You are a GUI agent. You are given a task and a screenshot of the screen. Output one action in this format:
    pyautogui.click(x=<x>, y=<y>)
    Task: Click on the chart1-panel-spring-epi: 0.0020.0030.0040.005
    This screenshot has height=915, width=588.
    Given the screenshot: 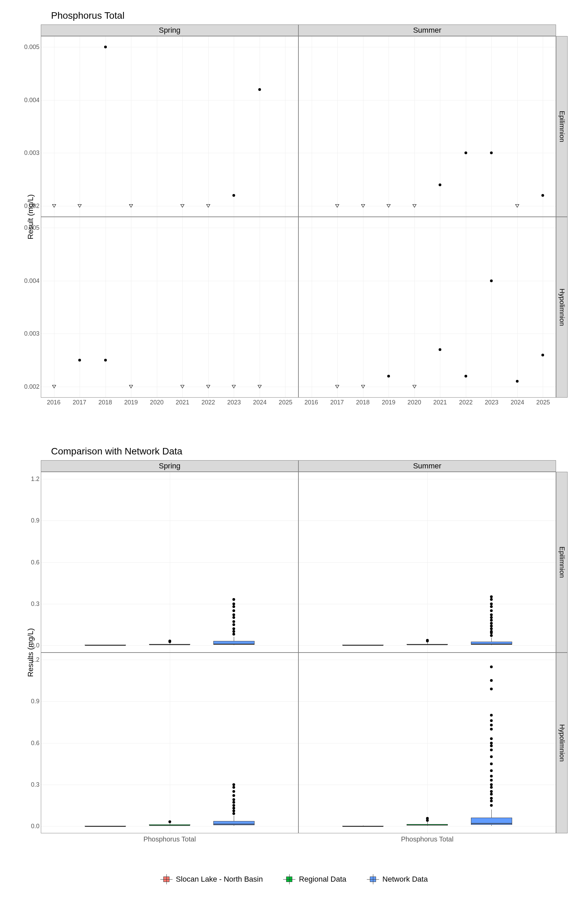 What is the action you would take?
    pyautogui.click(x=170, y=126)
    